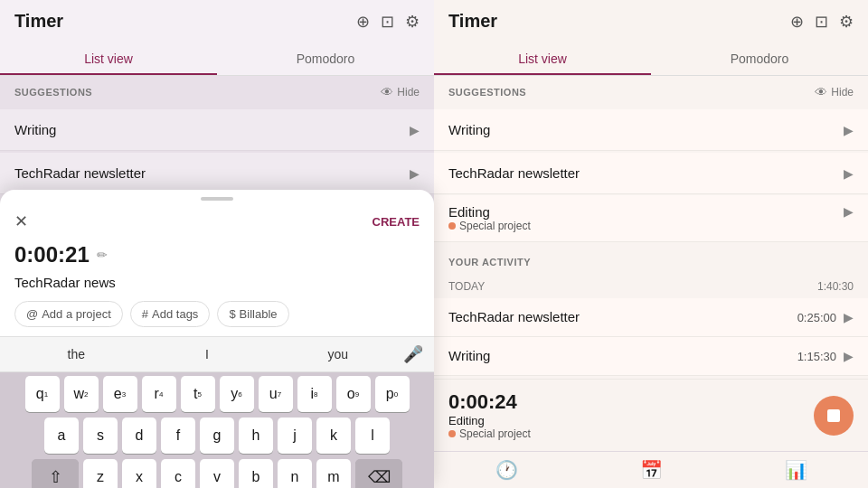 The height and width of the screenshot is (488, 868). Describe the element at coordinates (834, 92) in the screenshot. I see `right-hide-btn: 👁 Hide` at that location.